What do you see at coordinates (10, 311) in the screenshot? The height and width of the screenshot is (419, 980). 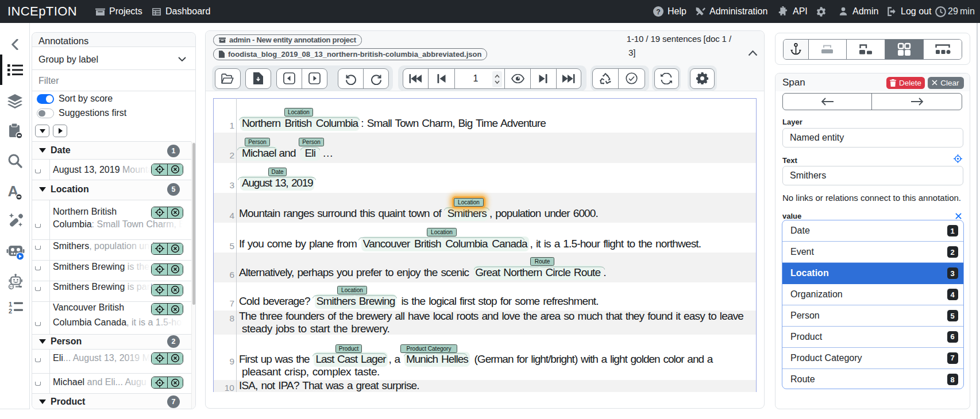 I see `svg-text: 2` at bounding box center [10, 311].